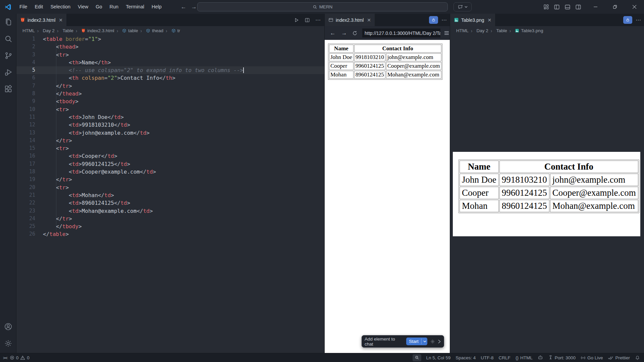  Describe the element at coordinates (99, 7) in the screenshot. I see `menu-go: Go` at that location.